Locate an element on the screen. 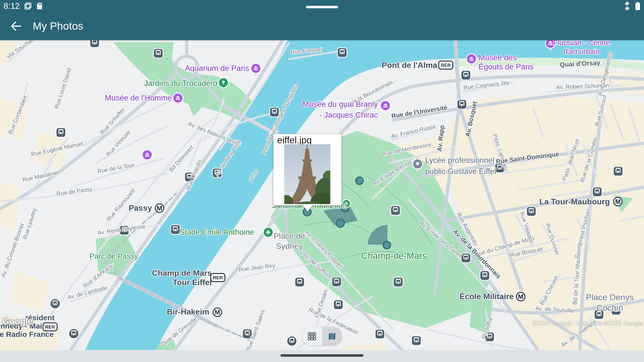 The image size is (644, 362). map-label: Champ-de-Mars is located at coordinates (394, 256).